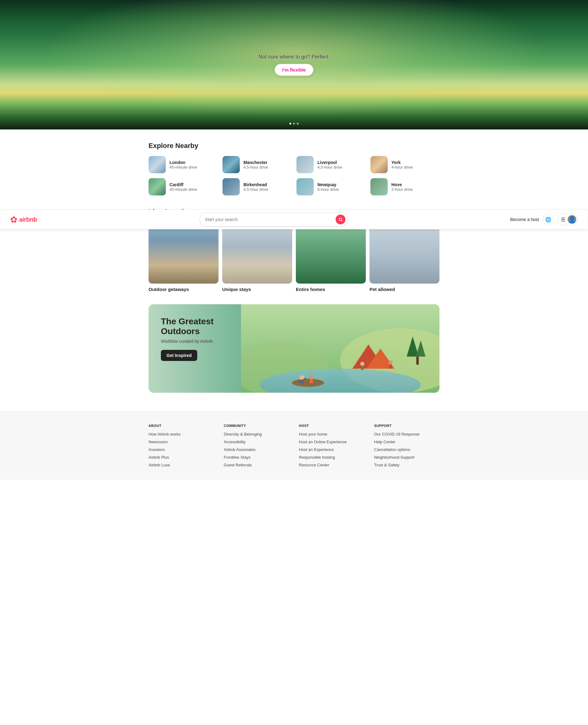  I want to click on footer-column: COMMUNITY Diversity & BelongingAccessibi…, so click(256, 447).